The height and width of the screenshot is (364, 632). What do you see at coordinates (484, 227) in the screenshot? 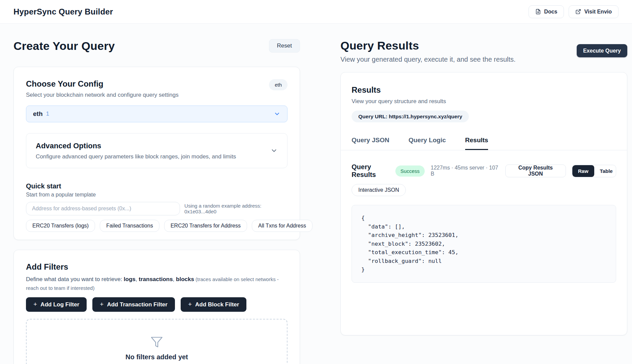
I see `json-line: "data": [],` at bounding box center [484, 227].